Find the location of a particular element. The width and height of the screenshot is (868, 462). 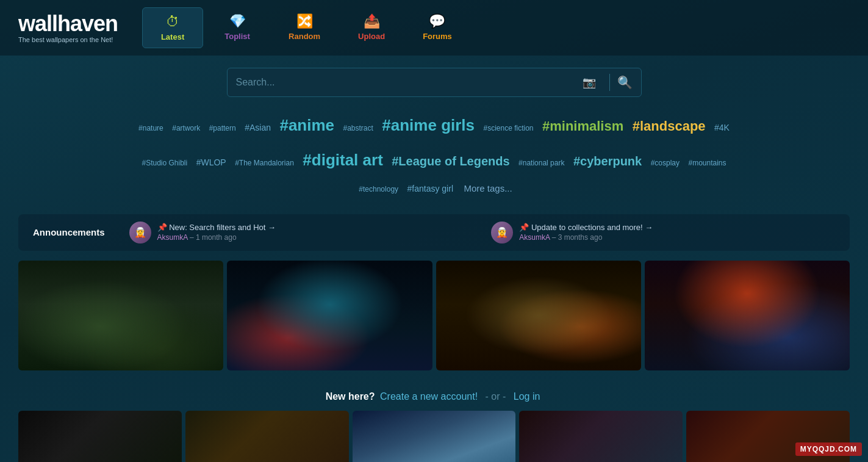

tag-fantasy-girl: #fantasy girl is located at coordinates (431, 189).